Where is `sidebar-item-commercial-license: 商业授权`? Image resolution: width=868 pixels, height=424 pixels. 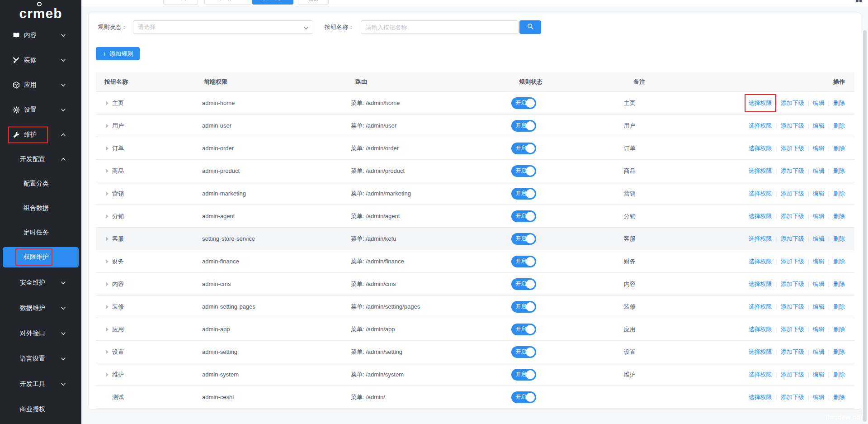
sidebar-item-commercial-license: 商业授权 is located at coordinates (41, 410).